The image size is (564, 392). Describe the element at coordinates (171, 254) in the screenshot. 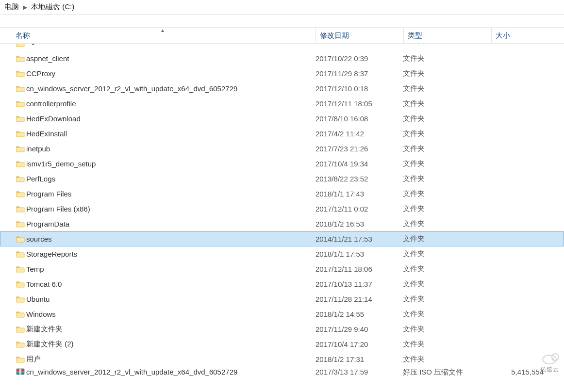

I see `file-name: StorageReports` at that location.